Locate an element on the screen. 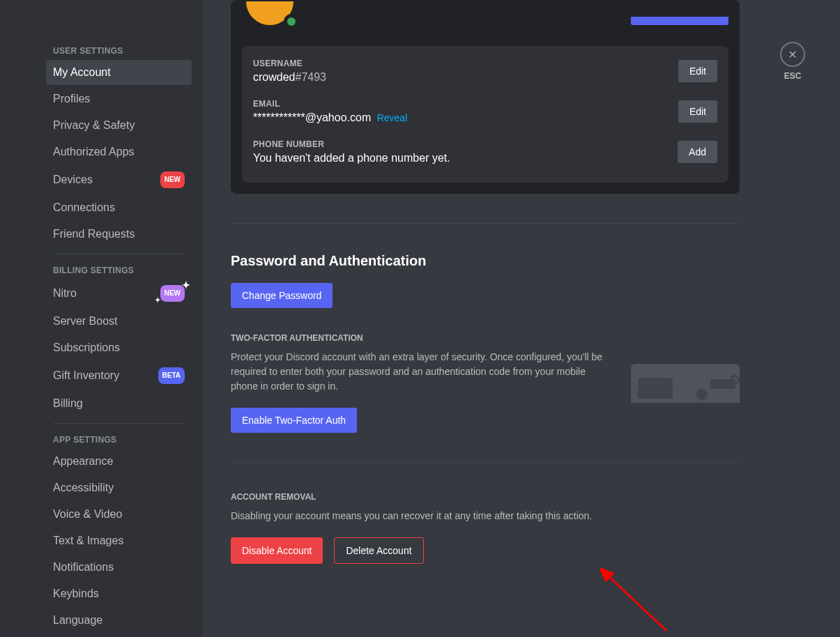 The image size is (840, 637). sidebar-item-billing: Billing is located at coordinates (119, 404).